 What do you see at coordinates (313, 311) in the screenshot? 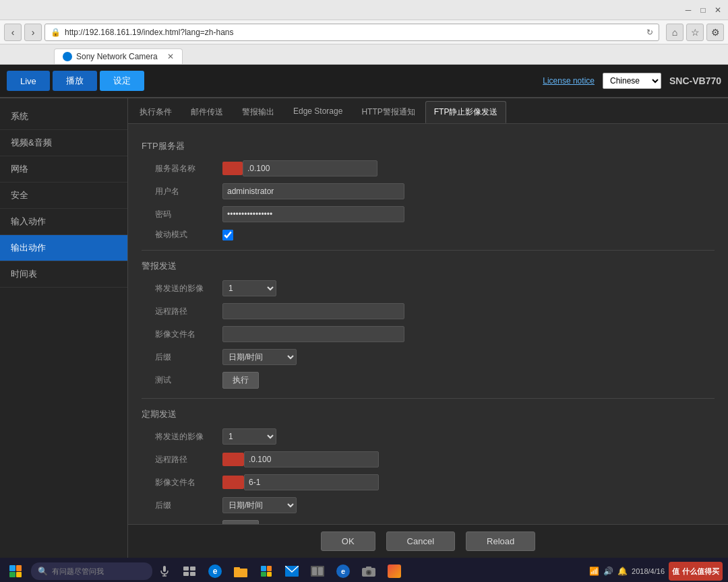
I see `alarm-remote-path-input` at bounding box center [313, 311].